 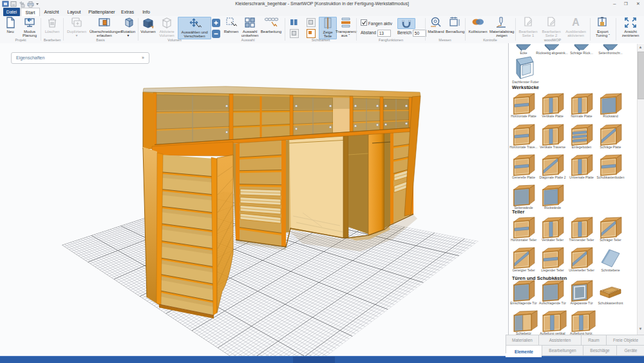 What do you see at coordinates (582, 303) in the screenshot?
I see `svg-text: Angepasste Tür` at bounding box center [582, 303].